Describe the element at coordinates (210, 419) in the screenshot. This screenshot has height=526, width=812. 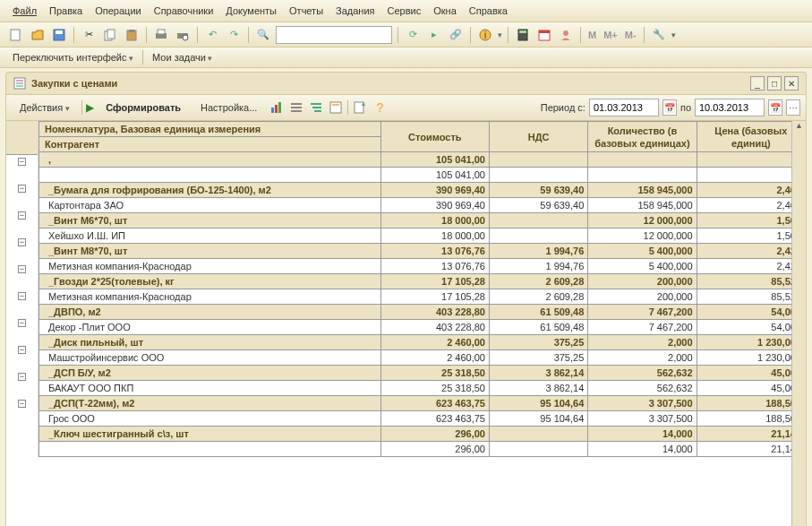
I see `cell-name: Грос ООО` at that location.